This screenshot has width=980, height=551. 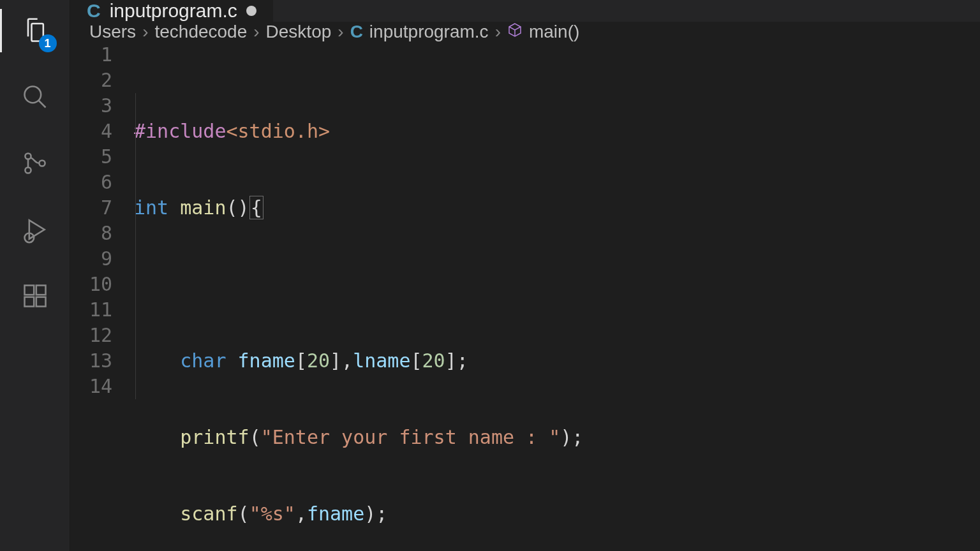 What do you see at coordinates (35, 230) in the screenshot?
I see `run-debug-icon` at bounding box center [35, 230].